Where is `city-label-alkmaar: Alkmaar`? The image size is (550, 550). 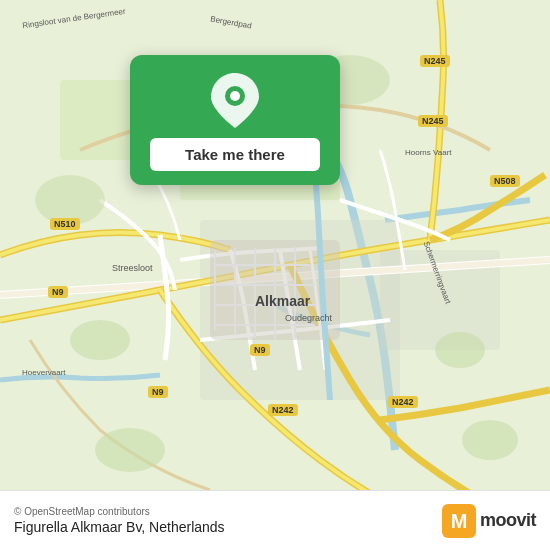 city-label-alkmaar: Alkmaar is located at coordinates (282, 301).